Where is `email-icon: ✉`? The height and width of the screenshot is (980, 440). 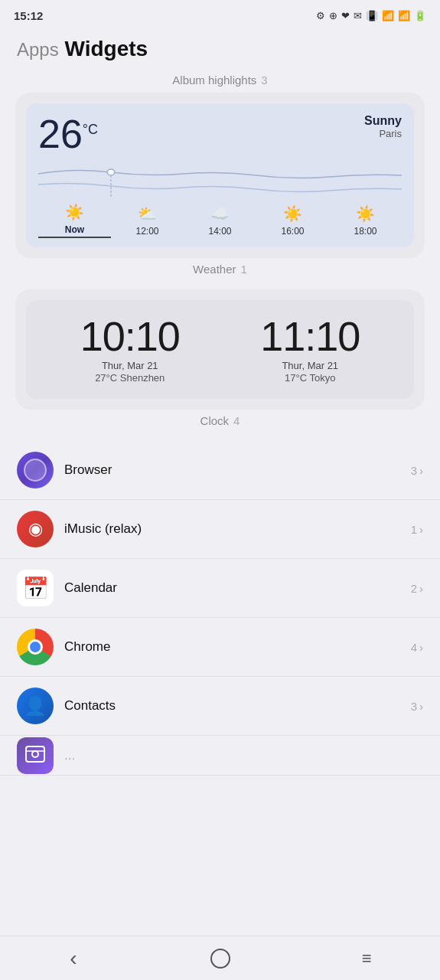 email-icon: ✉ is located at coordinates (358, 15).